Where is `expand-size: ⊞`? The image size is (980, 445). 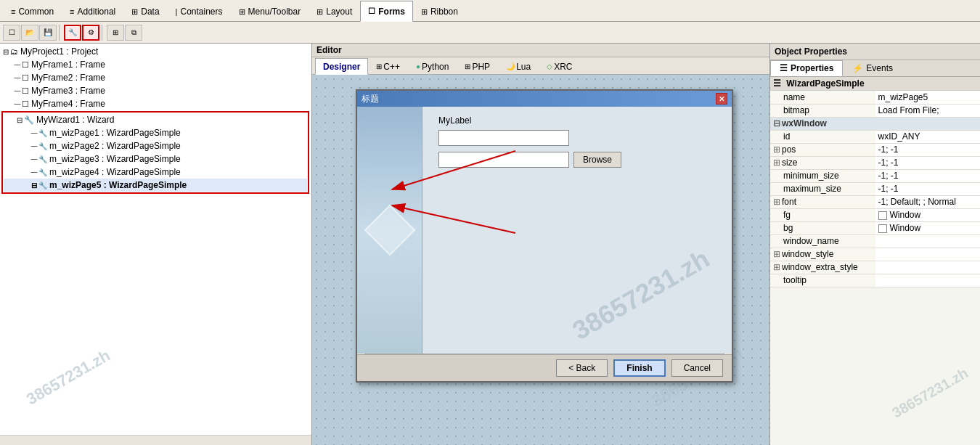 expand-size: ⊞ is located at coordinates (777, 163).